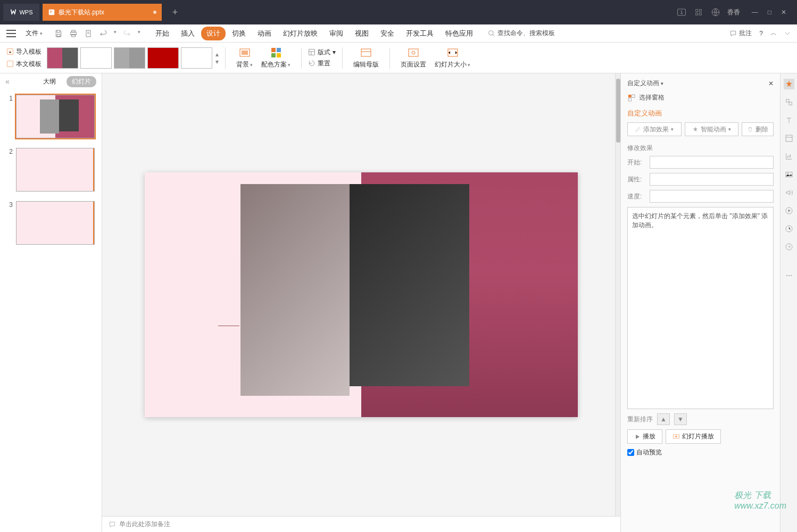 The image size is (797, 532). I want to click on command-search: 查找命令、搜索模板, so click(521, 33).